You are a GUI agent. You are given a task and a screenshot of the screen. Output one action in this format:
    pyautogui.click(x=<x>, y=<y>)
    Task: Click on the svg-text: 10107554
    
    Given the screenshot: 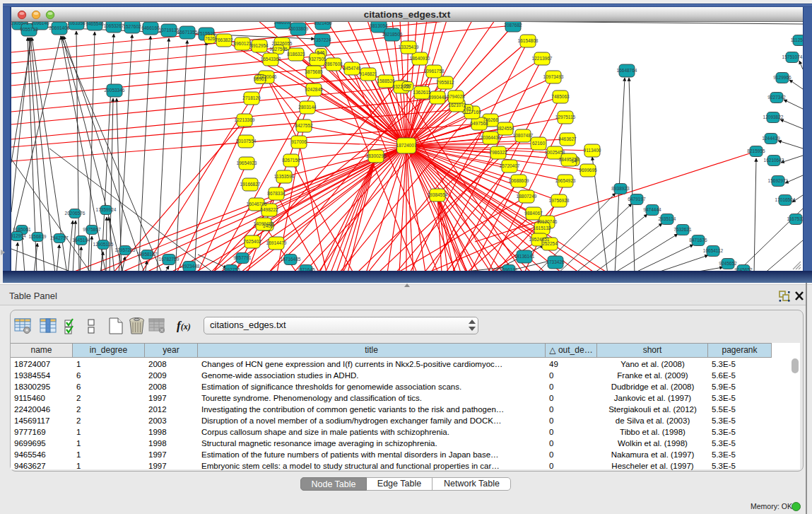 What is the action you would take?
    pyautogui.click(x=246, y=141)
    